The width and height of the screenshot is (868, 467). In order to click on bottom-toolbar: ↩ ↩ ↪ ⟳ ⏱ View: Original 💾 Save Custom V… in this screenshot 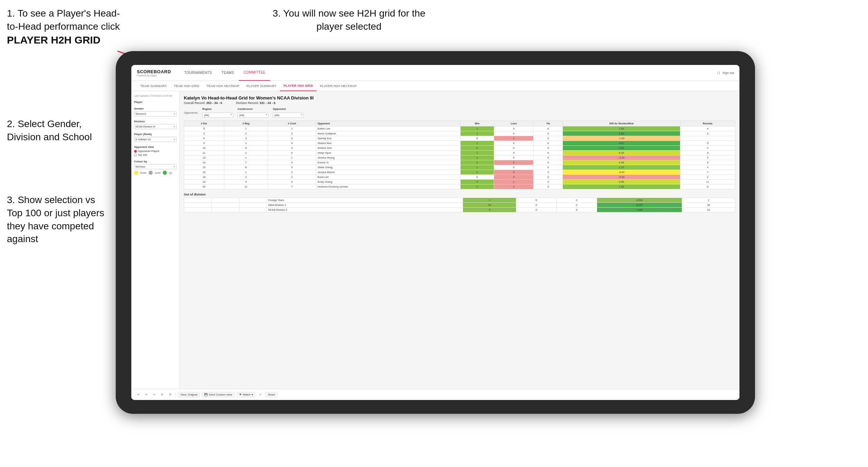, I will do `click(435, 394)`.